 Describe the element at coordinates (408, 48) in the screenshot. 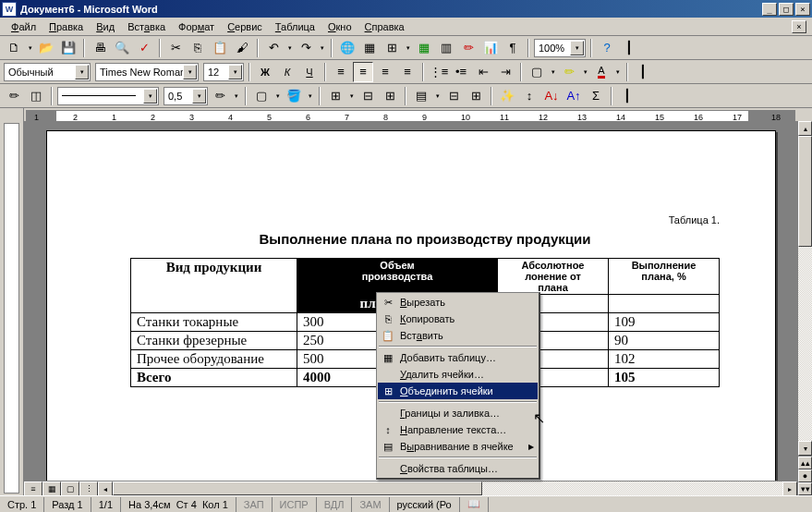

I see `table-dropdown: ▾` at that location.